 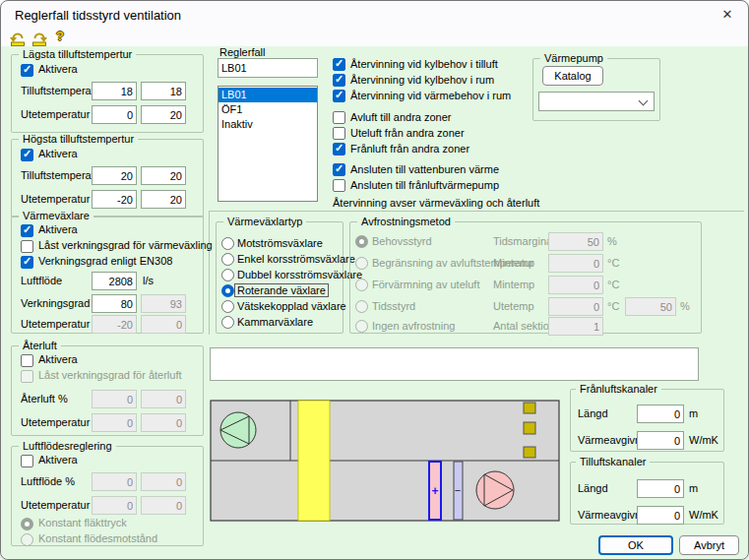 I want to click on radio-label: Kammarväxlare, so click(x=276, y=322).